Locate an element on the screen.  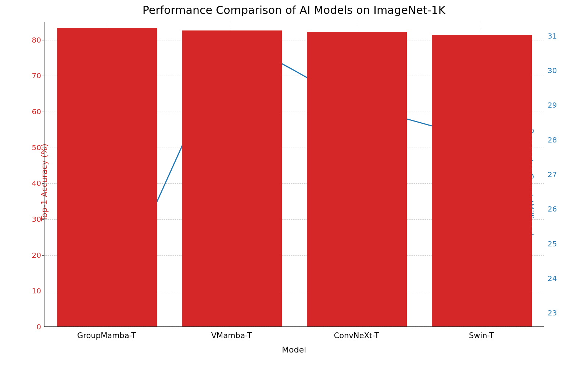
y2-tick-label: 23 is located at coordinates (559, 313).